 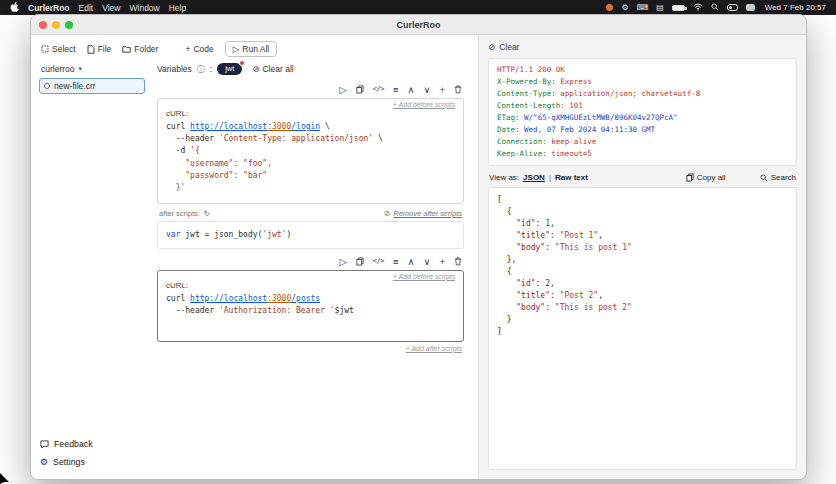 I want to click on after-scripts-label: after scripts:, so click(x=180, y=214).